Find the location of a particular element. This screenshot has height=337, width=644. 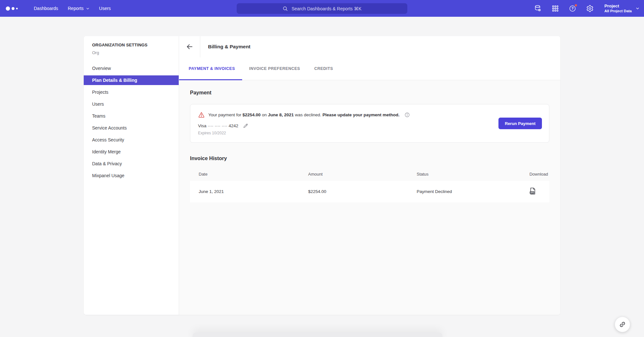

payment-card-details: Your payment for $2254.00 on June 8, 202… is located at coordinates (304, 123).